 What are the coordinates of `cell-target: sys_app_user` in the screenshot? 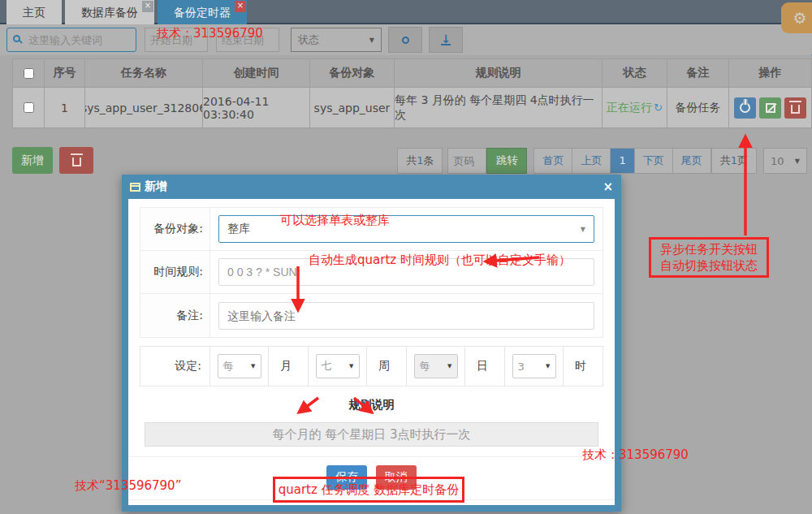 It's located at (352, 108).